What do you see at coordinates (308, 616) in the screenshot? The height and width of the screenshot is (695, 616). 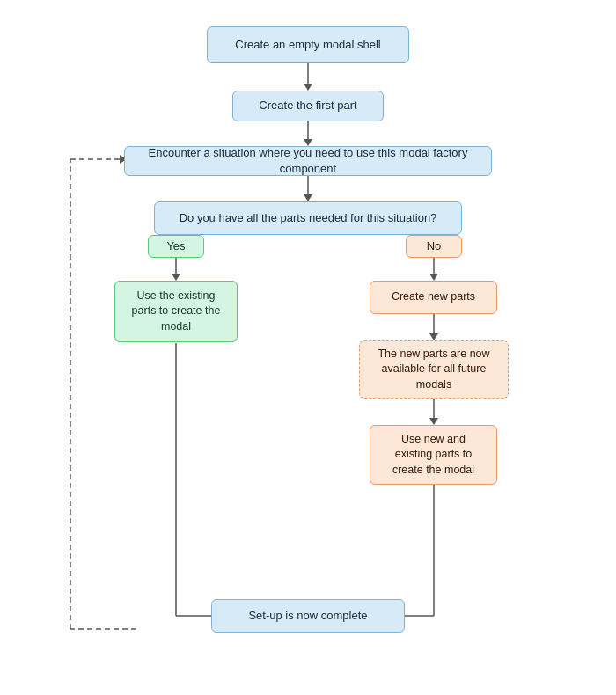 I see `node-setup-complete: Set-up is now complete` at bounding box center [308, 616].